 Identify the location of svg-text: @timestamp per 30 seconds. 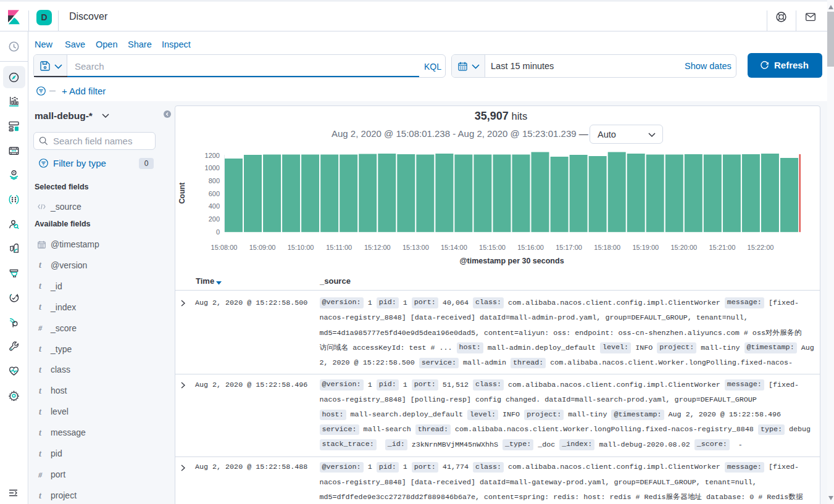
(511, 261).